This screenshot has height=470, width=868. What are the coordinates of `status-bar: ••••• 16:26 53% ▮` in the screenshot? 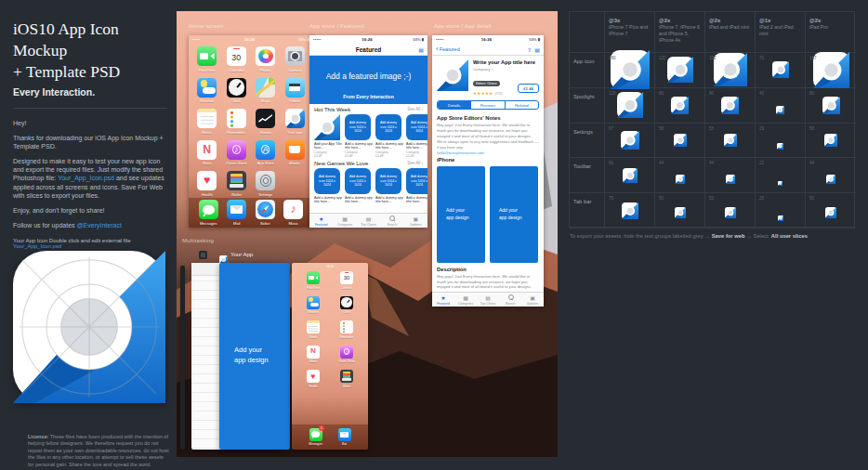 It's located at (488, 39).